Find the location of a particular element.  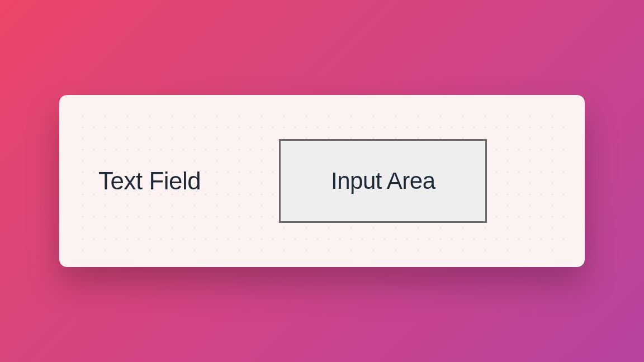

input-placeholder-text: Input Area is located at coordinates (383, 181).